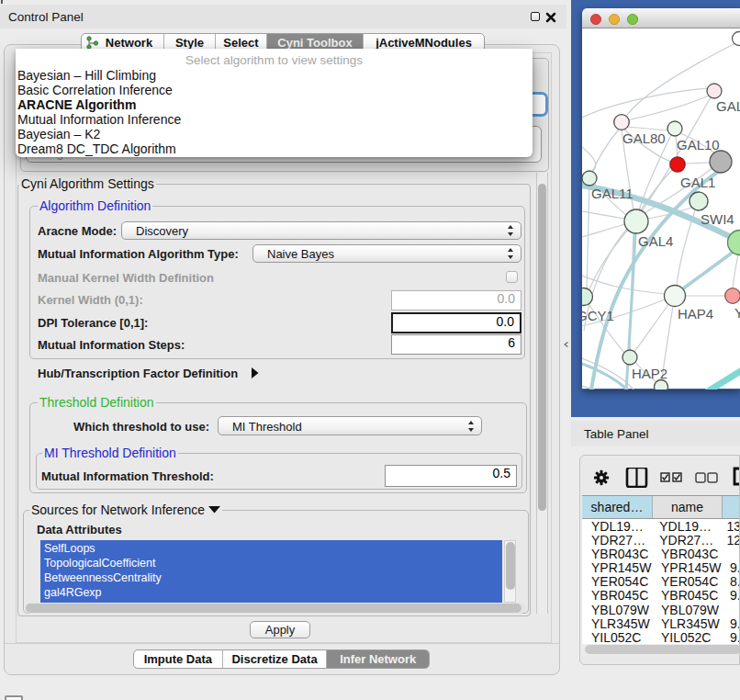 The image size is (740, 700). Describe the element at coordinates (728, 107) in the screenshot. I see `svg-text: GAL` at that location.